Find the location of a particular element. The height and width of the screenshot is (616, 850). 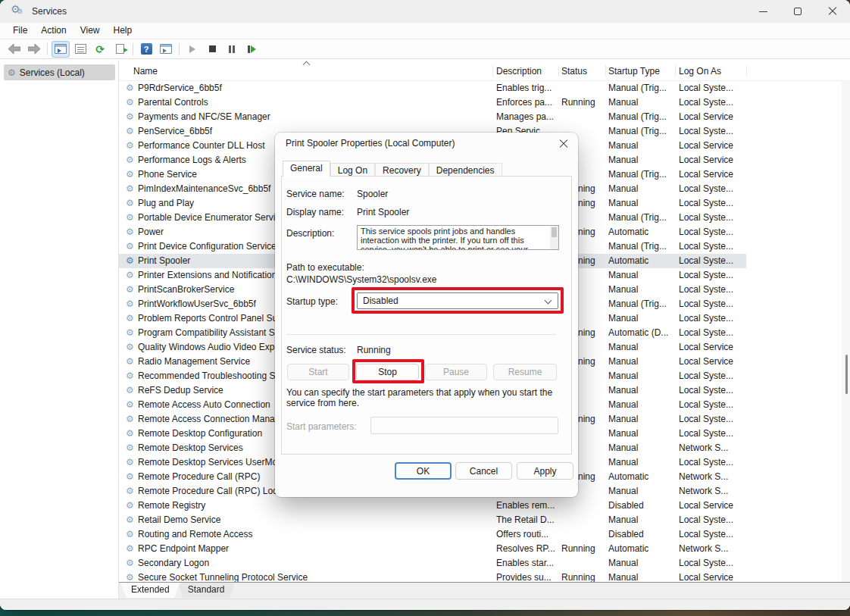

column-header-status: Status is located at coordinates (574, 71).